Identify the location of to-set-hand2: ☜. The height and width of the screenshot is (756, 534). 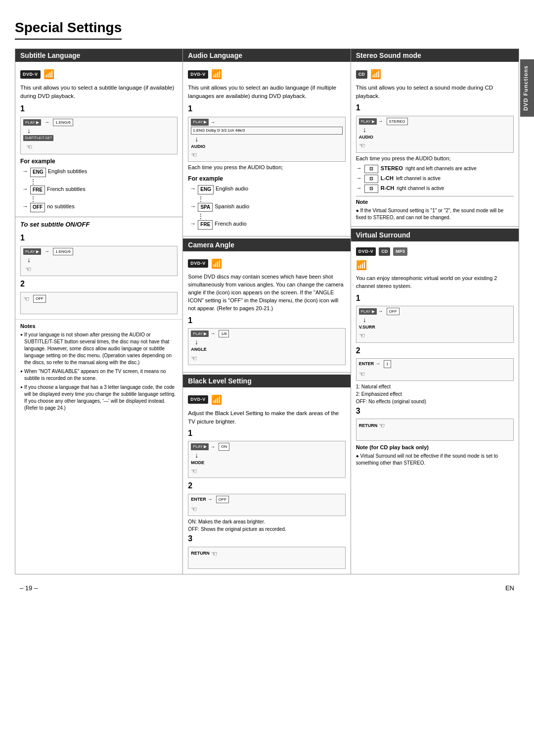
(27, 299).